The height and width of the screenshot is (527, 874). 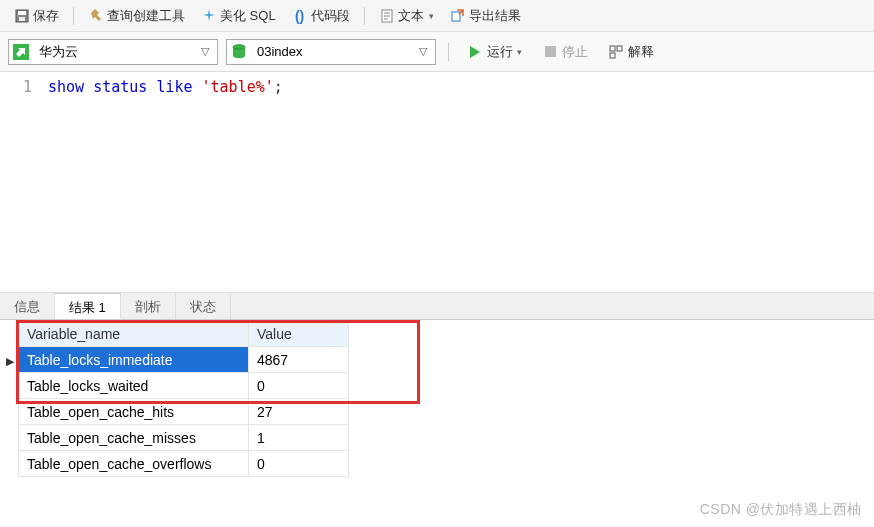 I want to click on query-builder-label: 查询创建工具, so click(x=146, y=16).